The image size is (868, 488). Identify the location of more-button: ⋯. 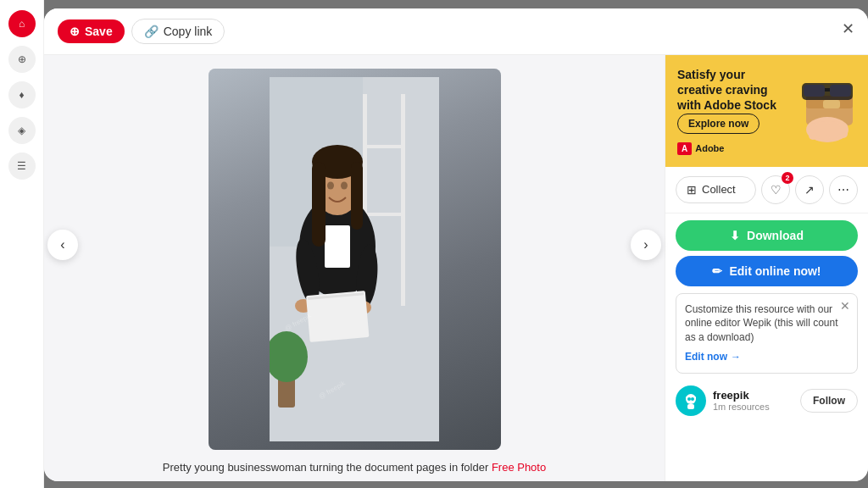
(843, 190).